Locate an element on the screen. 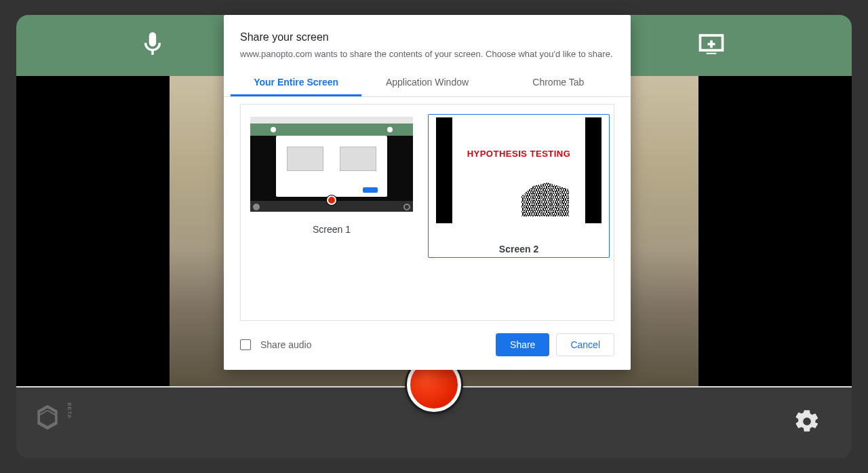  dialog-description: www.panopto.com wants to share the conte… is located at coordinates (427, 58).